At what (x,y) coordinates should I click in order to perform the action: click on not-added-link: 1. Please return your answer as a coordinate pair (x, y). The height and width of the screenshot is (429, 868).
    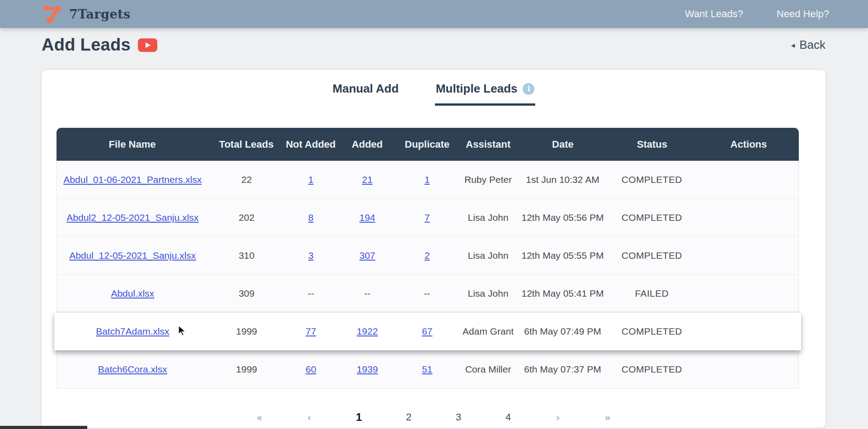
    Looking at the image, I should click on (311, 180).